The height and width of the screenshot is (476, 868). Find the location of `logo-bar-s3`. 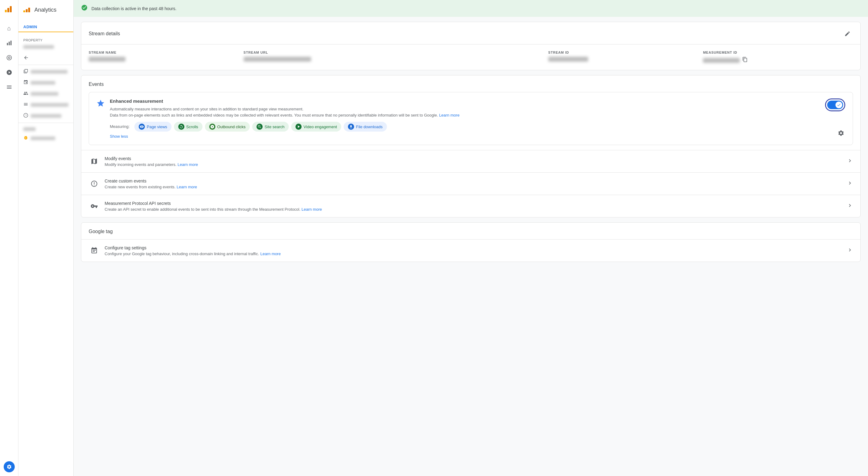

logo-bar-s3 is located at coordinates (29, 10).